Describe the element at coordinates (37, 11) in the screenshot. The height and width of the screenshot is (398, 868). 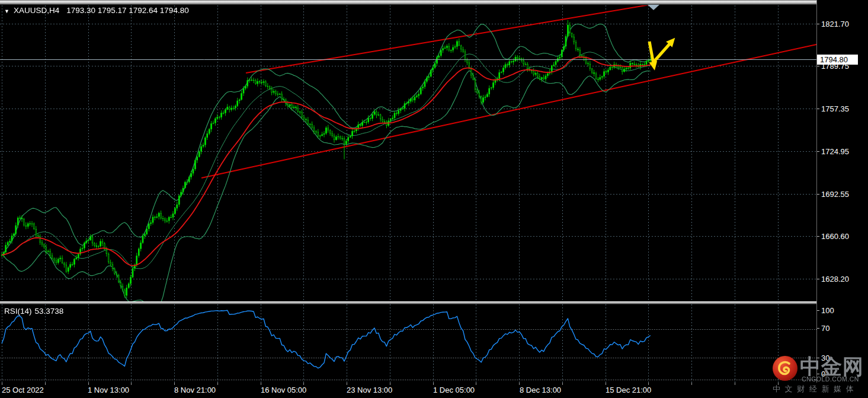
I see `symbol-period-label: XAUUSD,H4` at that location.